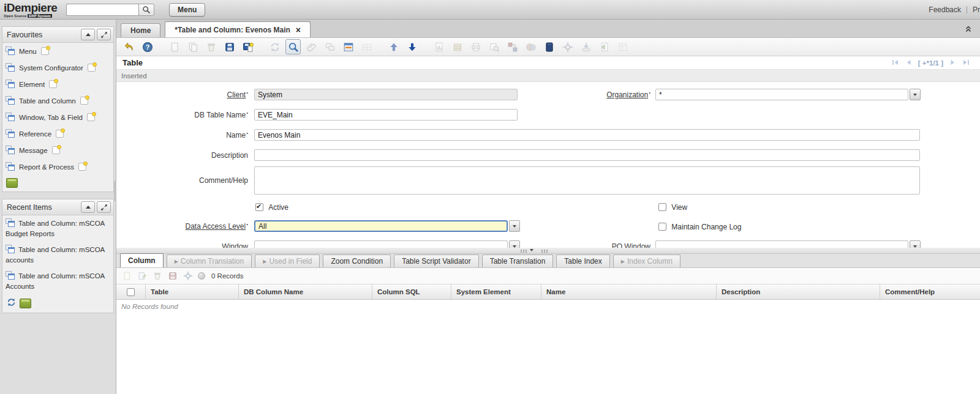 Image resolution: width=980 pixels, height=394 pixels. I want to click on print-preview-button, so click(494, 46).